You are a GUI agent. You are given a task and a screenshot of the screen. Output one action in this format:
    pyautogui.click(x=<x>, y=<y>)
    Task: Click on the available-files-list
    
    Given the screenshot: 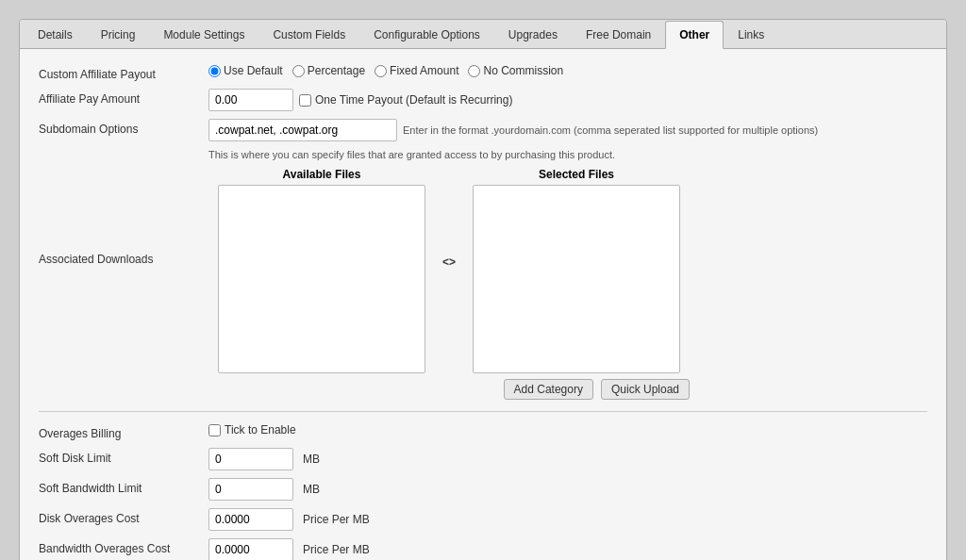 What is the action you would take?
    pyautogui.click(x=322, y=279)
    